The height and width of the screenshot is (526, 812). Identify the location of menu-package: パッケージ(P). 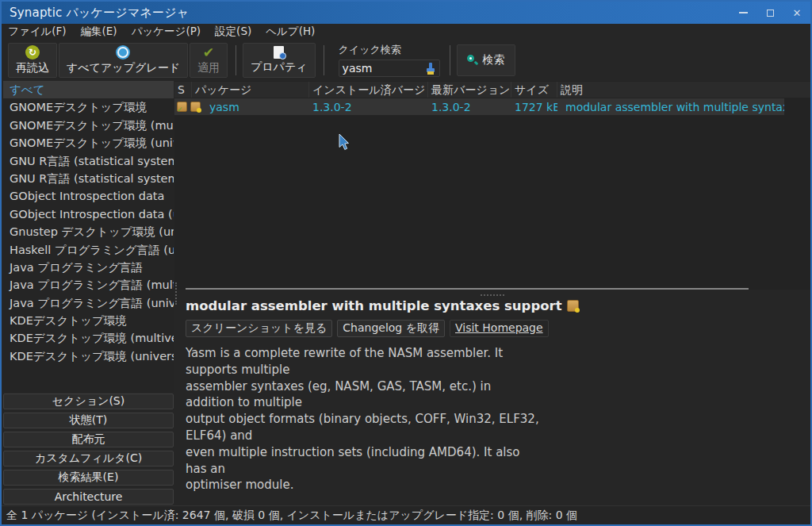
(167, 32).